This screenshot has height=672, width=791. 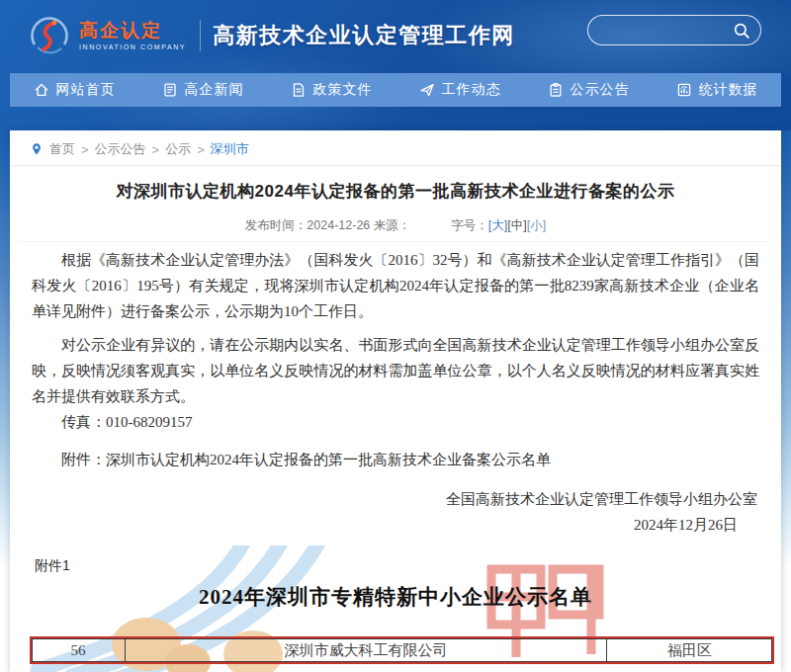 What do you see at coordinates (729, 90) in the screenshot?
I see `nav-label: 统计数据` at bounding box center [729, 90].